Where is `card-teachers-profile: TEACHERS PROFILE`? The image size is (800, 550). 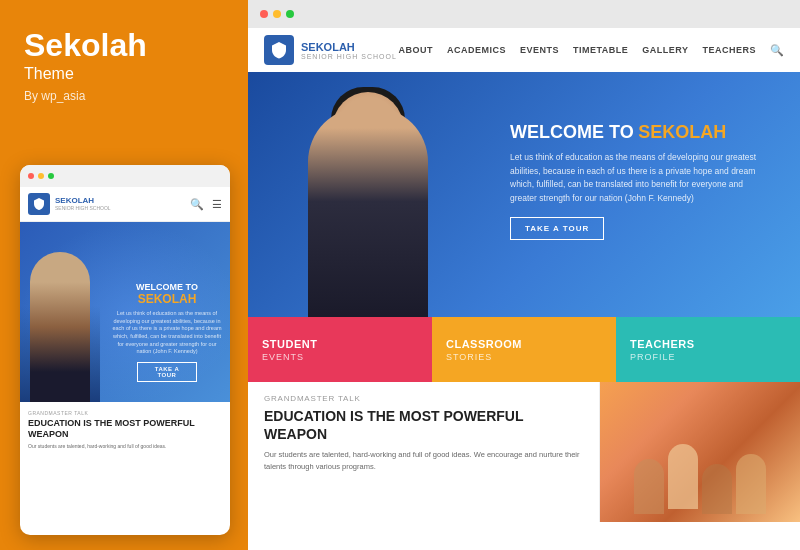
card-teachers-profile: TEACHERS PROFILE is located at coordinates (708, 350).